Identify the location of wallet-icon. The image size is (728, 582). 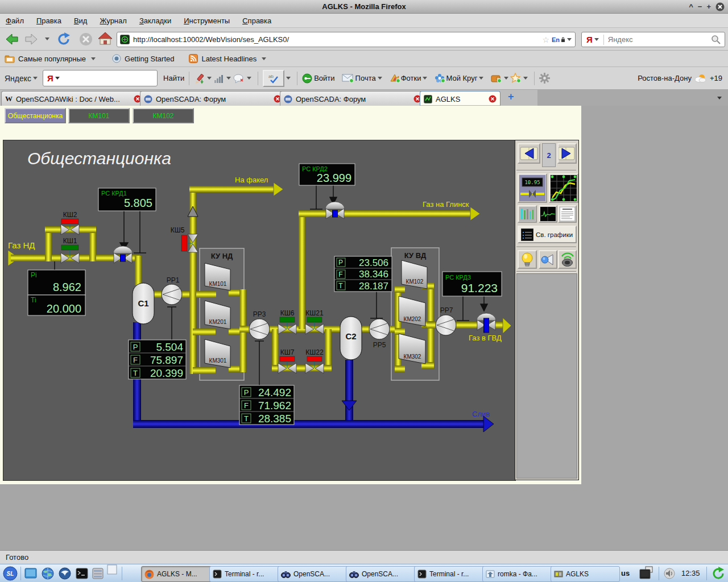
(497, 78).